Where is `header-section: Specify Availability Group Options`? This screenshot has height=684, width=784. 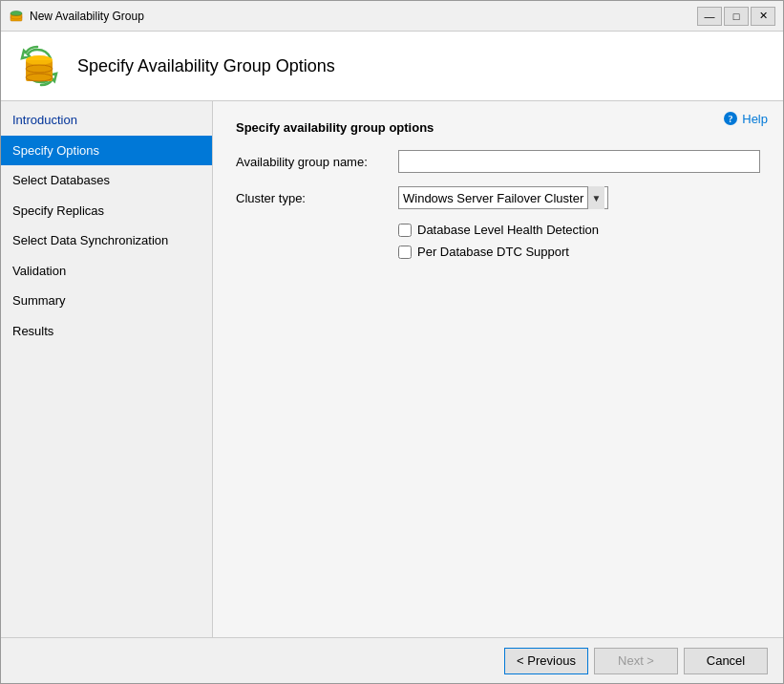 header-section: Specify Availability Group Options is located at coordinates (392, 67).